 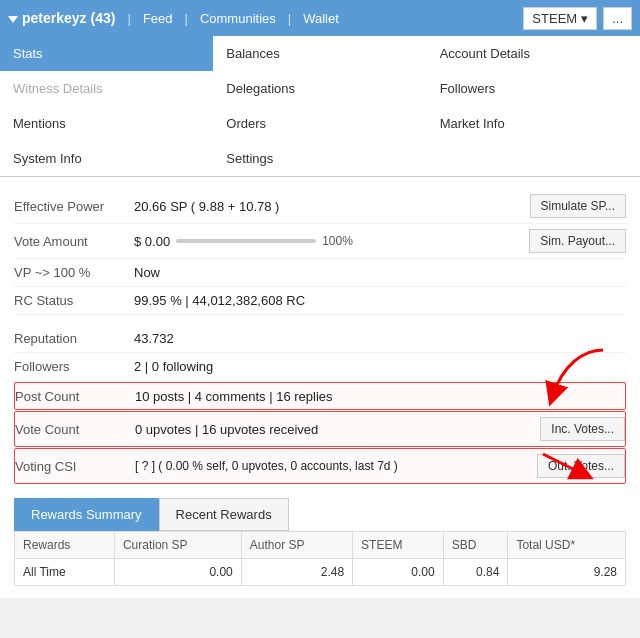 What do you see at coordinates (320, 54) in the screenshot?
I see `nav-balances: Balances` at bounding box center [320, 54].